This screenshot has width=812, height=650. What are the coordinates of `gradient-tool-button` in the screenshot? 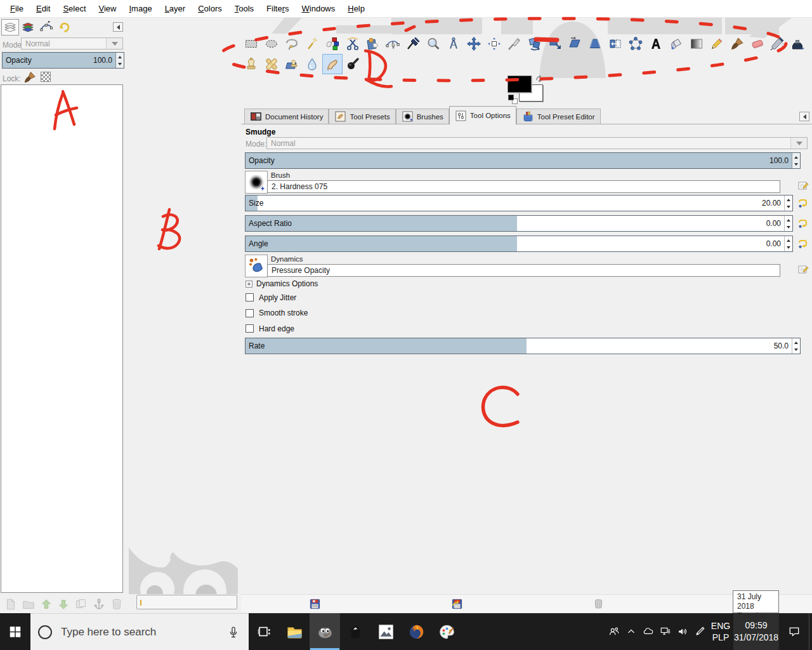 It's located at (697, 44).